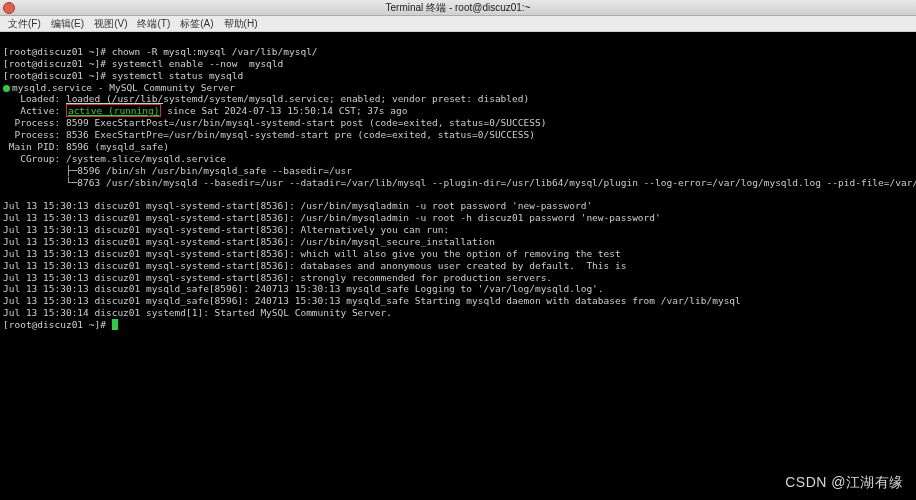  What do you see at coordinates (458, 24) in the screenshot?
I see `menu-bar: 文件(F) 编辑(E) 视图(V) 终端(T) 标签(A) 帮助(H)` at bounding box center [458, 24].